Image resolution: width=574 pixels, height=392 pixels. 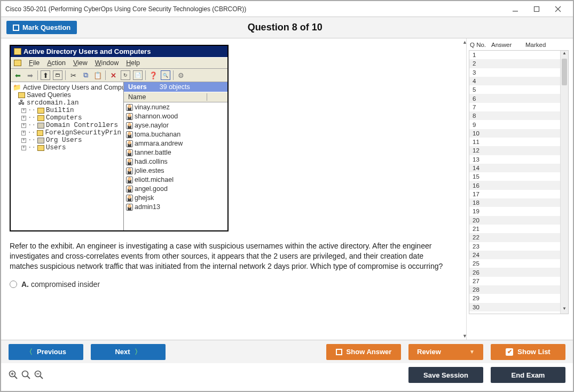 I want to click on qlist-row: 18, so click(x=519, y=203).